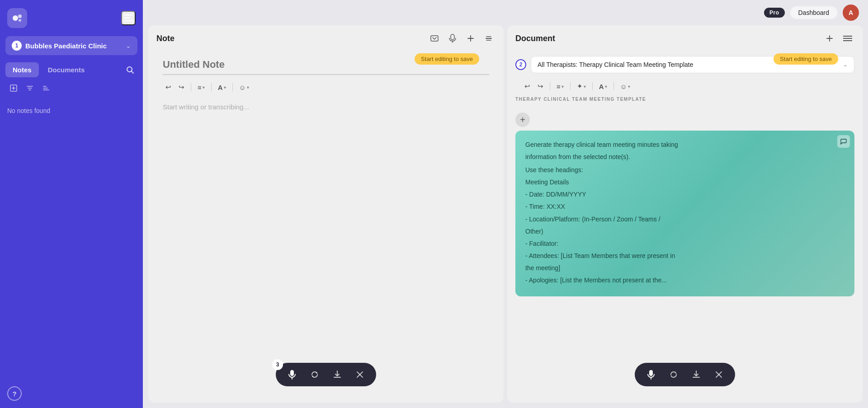  I want to click on document-add-button, so click(830, 38).